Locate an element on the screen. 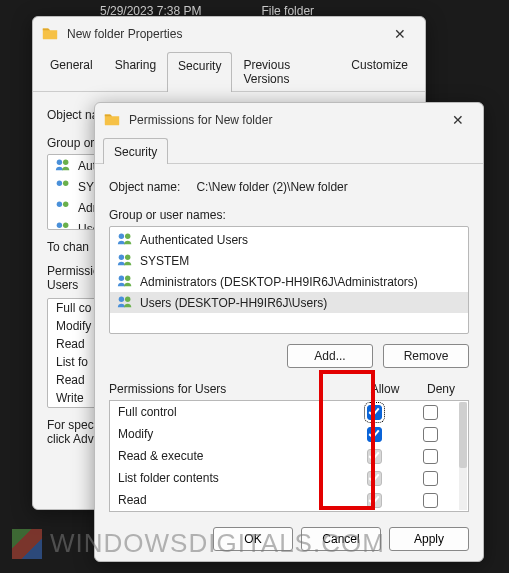 This screenshot has width=509, height=573. allow-header: Allow is located at coordinates (385, 389).